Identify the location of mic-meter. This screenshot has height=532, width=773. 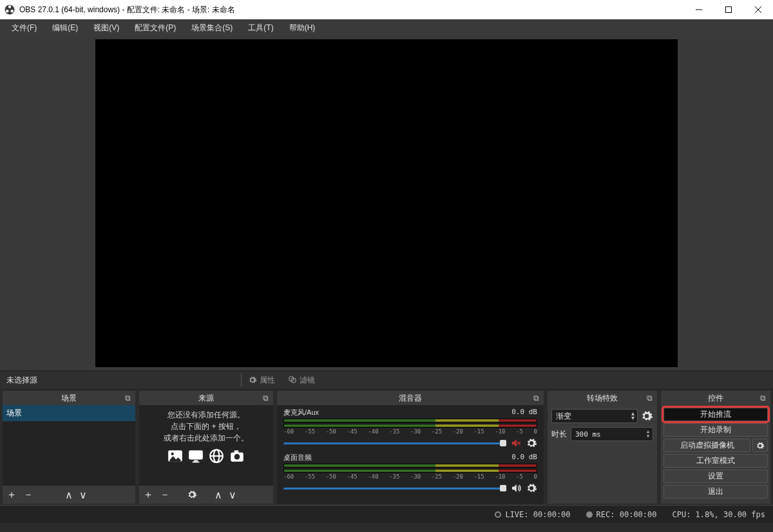
(410, 421).